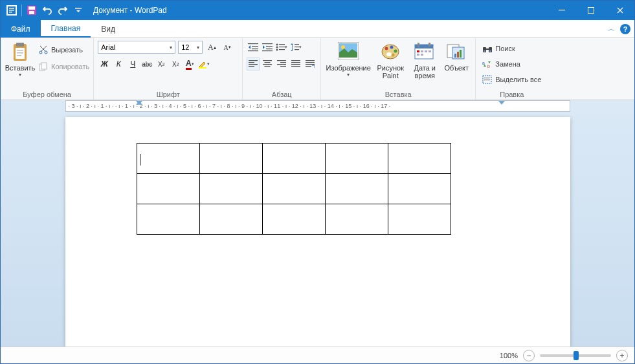  I want to click on shrink-font-button: A▾, so click(227, 47).